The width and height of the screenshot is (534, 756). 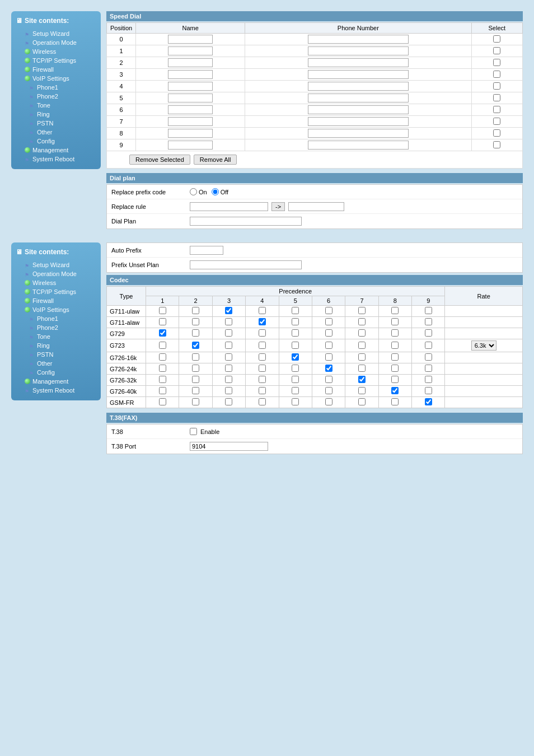 I want to click on radio-on, so click(x=194, y=192).